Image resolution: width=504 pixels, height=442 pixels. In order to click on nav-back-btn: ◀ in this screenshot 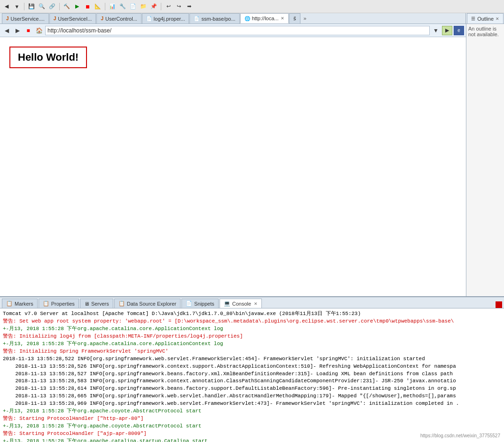, I will do `click(7, 31)`.